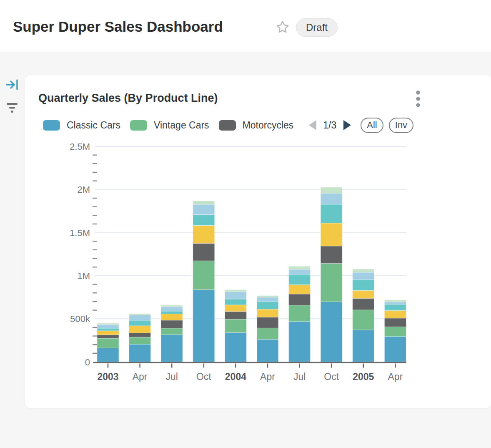 The height and width of the screenshot is (448, 491). What do you see at coordinates (128, 98) in the screenshot?
I see `chart-title: Quarterly Sales (By Product Line)` at bounding box center [128, 98].